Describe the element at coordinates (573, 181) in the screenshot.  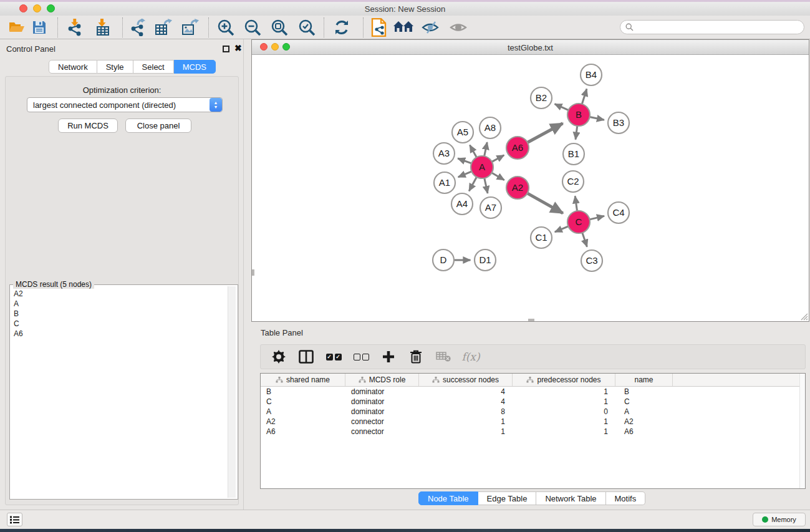
I see `graph-node-C2: C2` at that location.